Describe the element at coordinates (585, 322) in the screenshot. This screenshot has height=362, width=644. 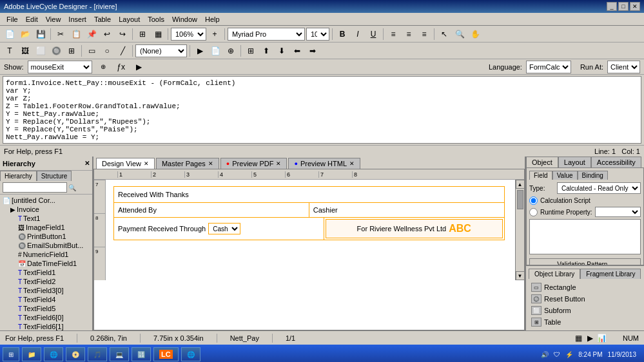
I see `obj-item-table: ⊞ Table` at that location.